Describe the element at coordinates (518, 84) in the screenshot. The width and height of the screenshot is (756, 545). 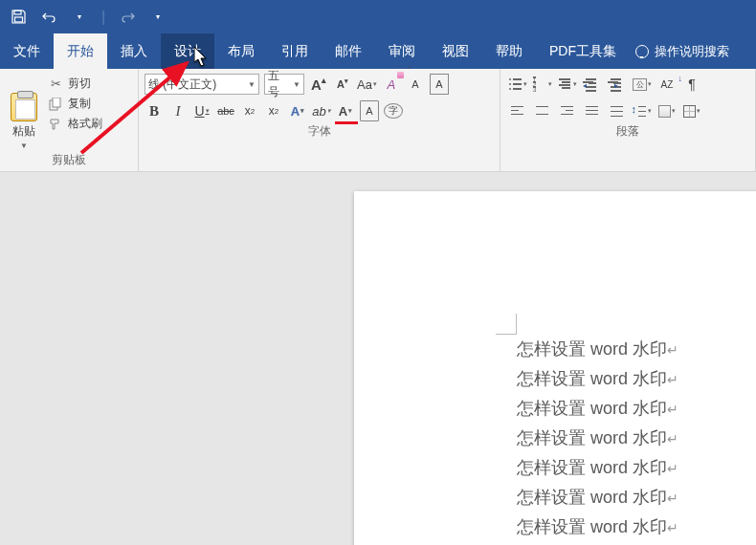
I see `bullets-button: ▾` at that location.